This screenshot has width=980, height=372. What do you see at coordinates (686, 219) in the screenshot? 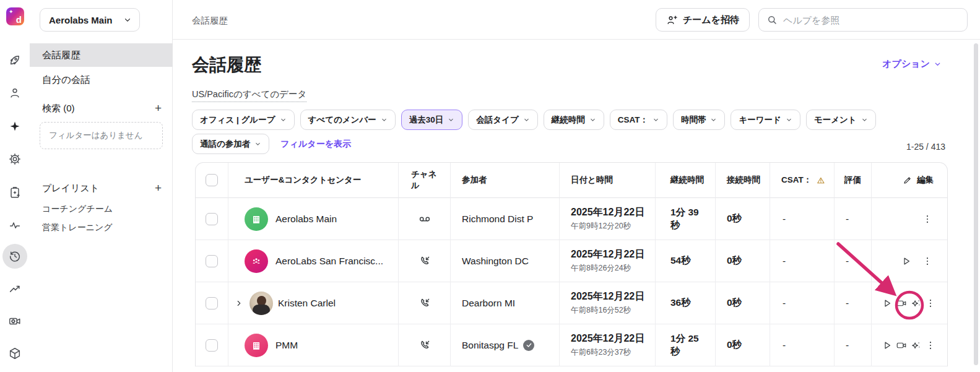
I see `duration-value: 1分 39秒` at bounding box center [686, 219].